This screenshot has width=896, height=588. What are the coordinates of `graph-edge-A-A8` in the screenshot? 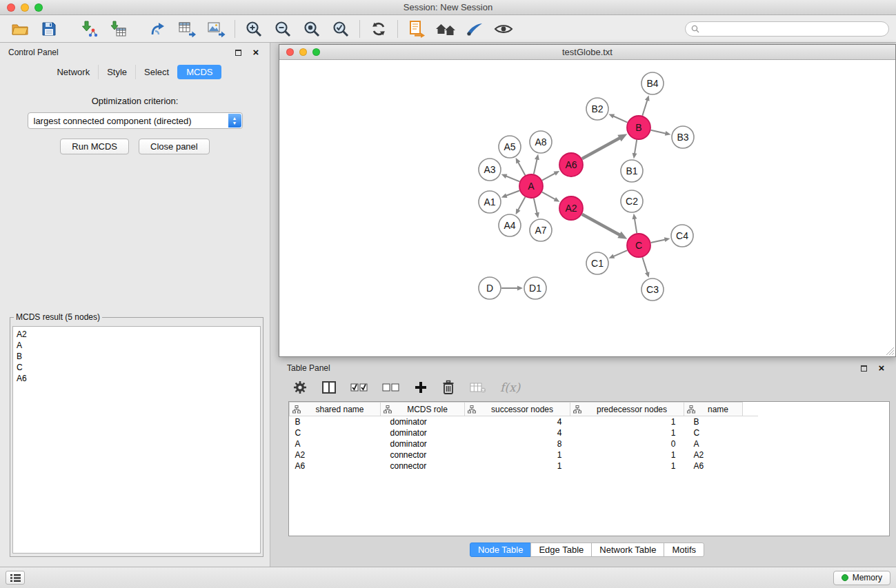 It's located at (535, 166).